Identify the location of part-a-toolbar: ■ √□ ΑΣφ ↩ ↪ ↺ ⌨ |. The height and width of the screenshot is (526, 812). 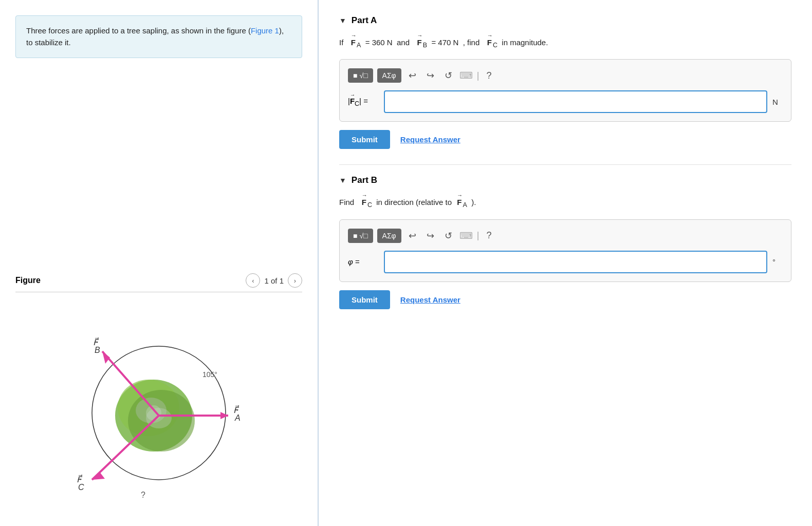
(565, 76).